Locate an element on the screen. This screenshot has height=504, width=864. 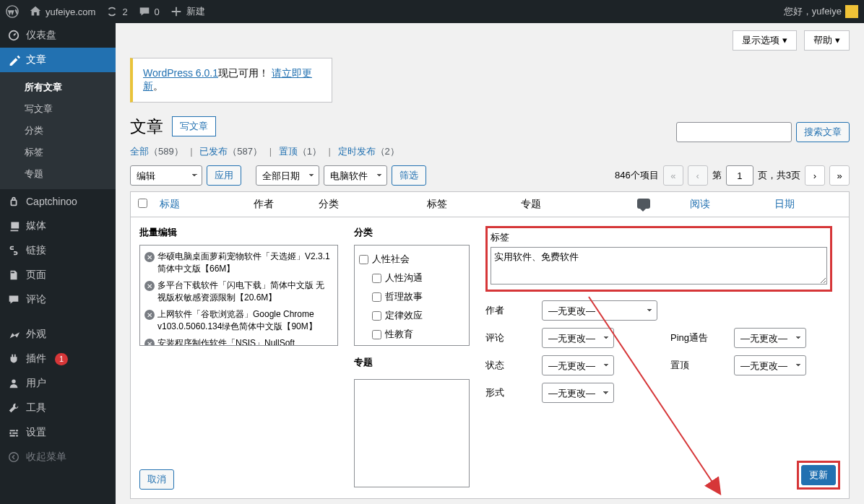
update-highlight: 更新 is located at coordinates (818, 475).